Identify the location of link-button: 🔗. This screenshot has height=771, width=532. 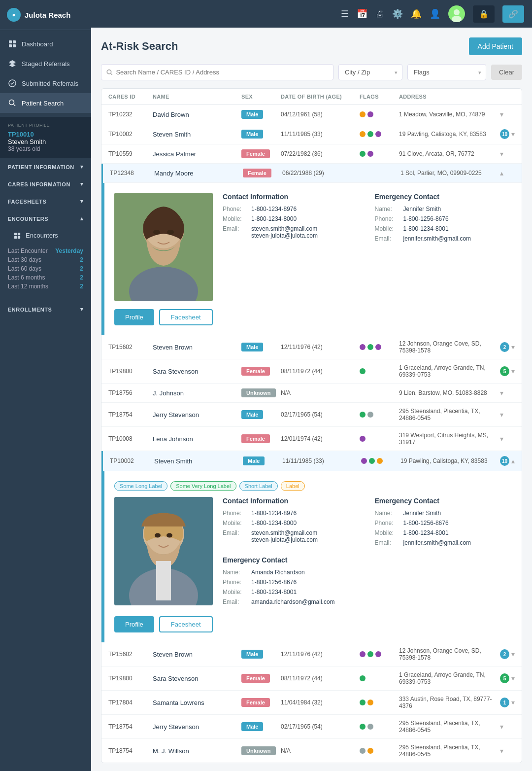
(513, 14).